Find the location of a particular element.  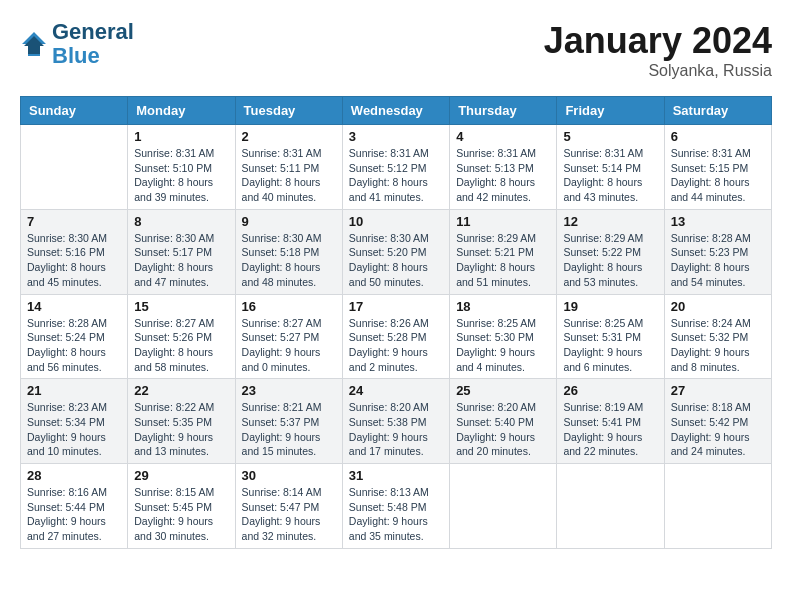

calendar-cell: 31Sunrise: 8:13 AMSunset: 5:48 PMDayligh… is located at coordinates (396, 506).